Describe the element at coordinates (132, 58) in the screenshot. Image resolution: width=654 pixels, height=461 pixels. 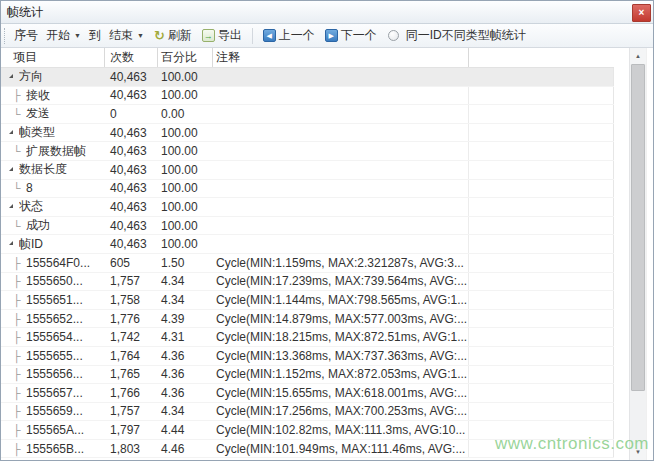
I see `column-header-count: 次数` at that location.